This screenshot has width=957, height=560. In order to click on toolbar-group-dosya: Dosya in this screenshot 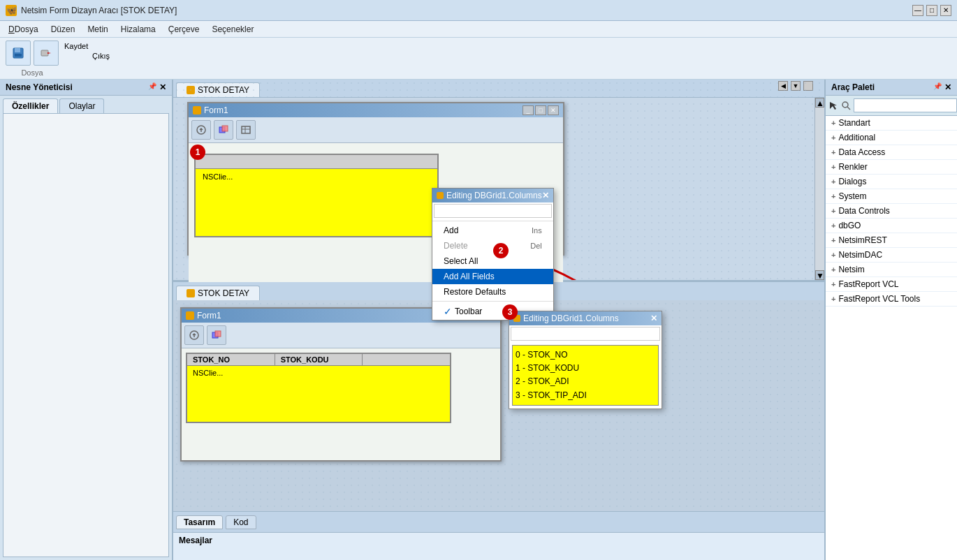, I will do `click(32, 59)`.